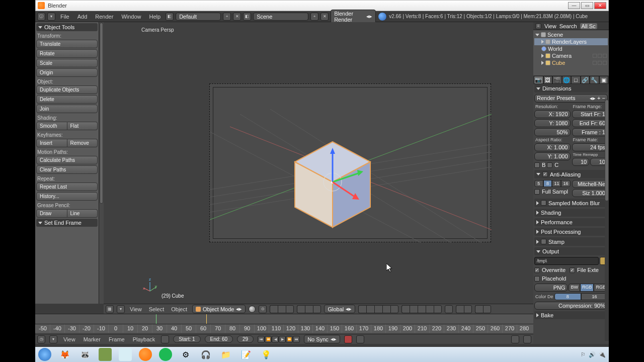 This screenshot has width=644, height=362. Describe the element at coordinates (590, 132) in the screenshot. I see `frame-step-field: Frame : 1` at that location.